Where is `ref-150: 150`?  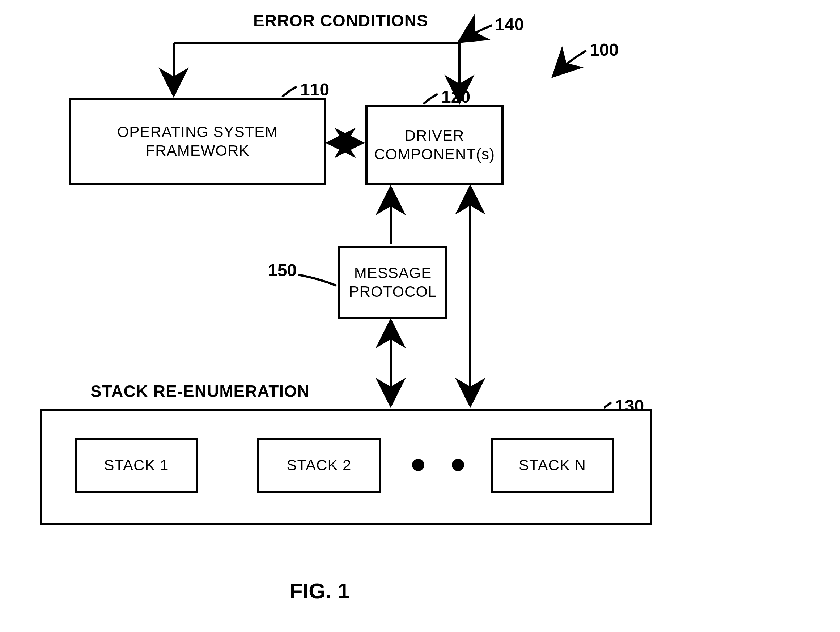 ref-150: 150 is located at coordinates (282, 270).